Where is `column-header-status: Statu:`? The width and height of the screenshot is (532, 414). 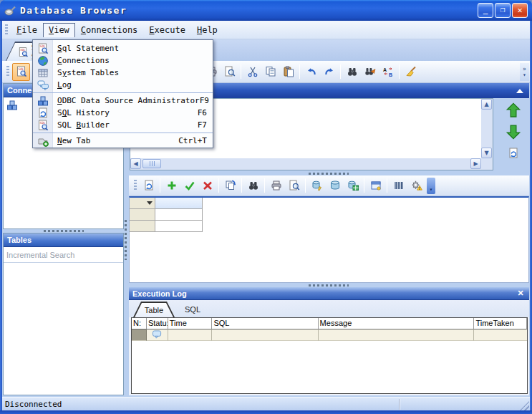 column-header-status: Statu: is located at coordinates (158, 324).